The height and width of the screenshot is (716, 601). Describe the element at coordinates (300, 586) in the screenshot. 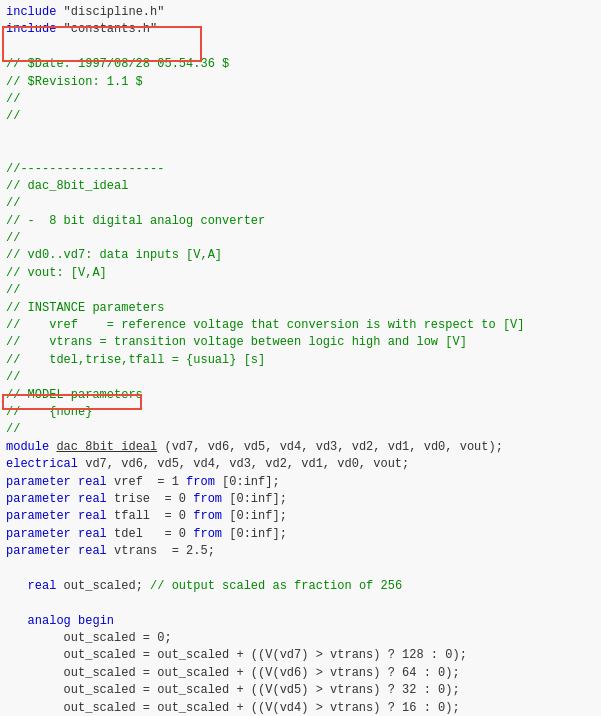

I see `code-line-34: real out_scaled; // output scaled as fra…` at that location.